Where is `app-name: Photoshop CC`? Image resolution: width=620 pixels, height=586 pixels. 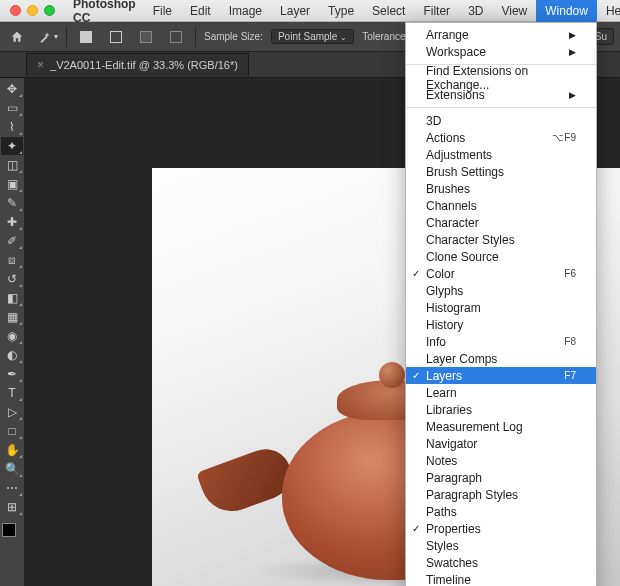 app-name: Photoshop CC is located at coordinates (104, 12).